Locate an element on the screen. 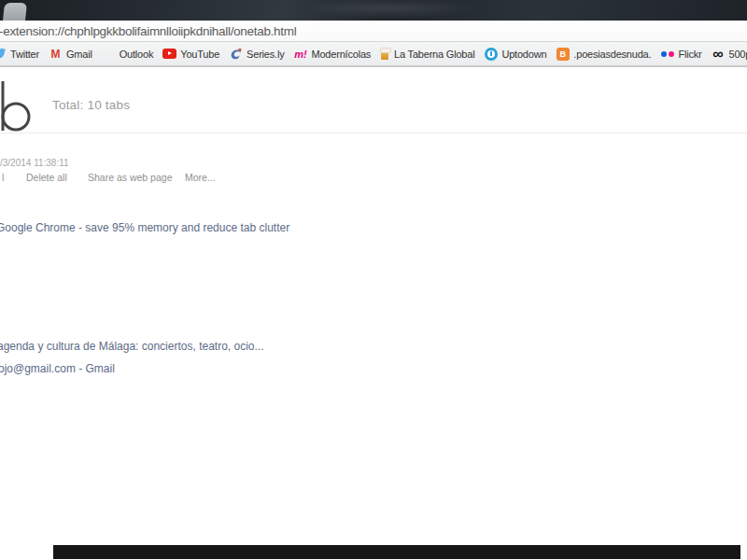 This screenshot has width=747, height=560. more-link: More... is located at coordinates (200, 177).